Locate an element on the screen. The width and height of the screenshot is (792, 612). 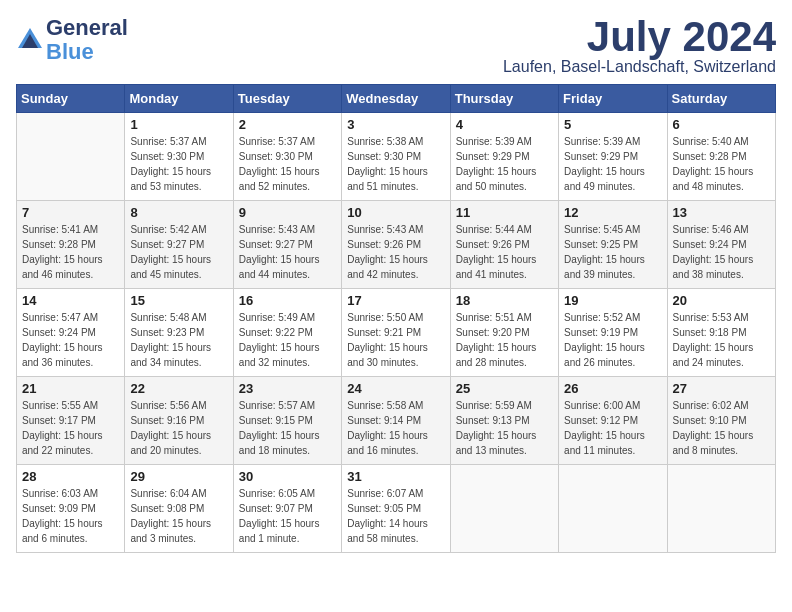
calendar-cell: 20Sunrise: 5:53 AM Sunset: 9:18 PM Dayli… is located at coordinates (721, 333).